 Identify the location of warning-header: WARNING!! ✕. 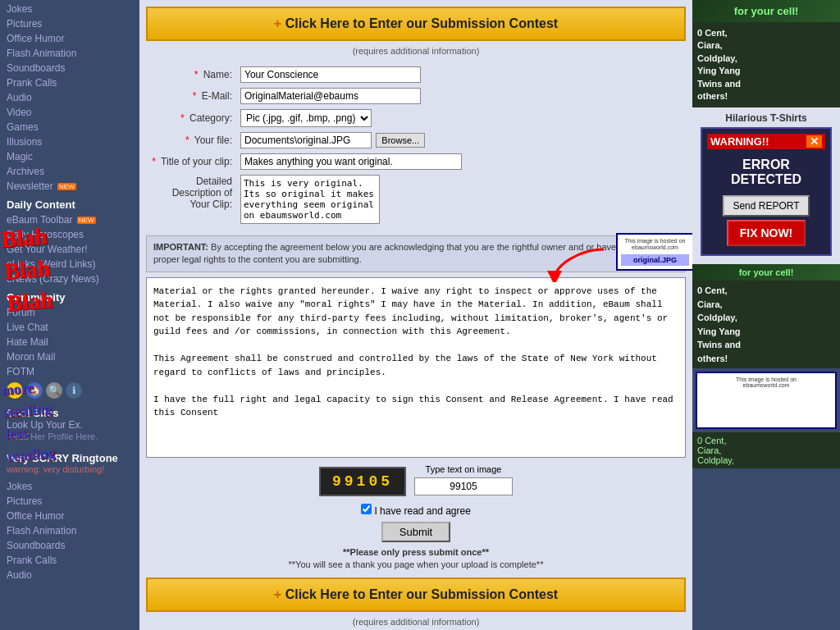
(766, 141).